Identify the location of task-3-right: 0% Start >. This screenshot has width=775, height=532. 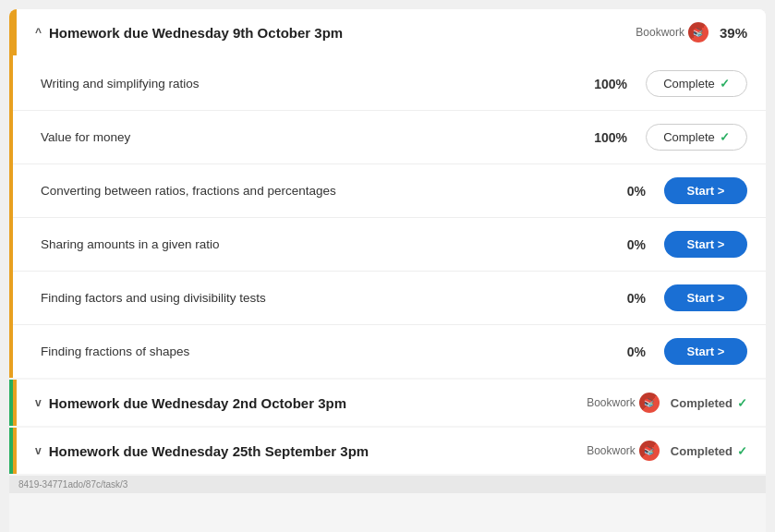
(655, 190).